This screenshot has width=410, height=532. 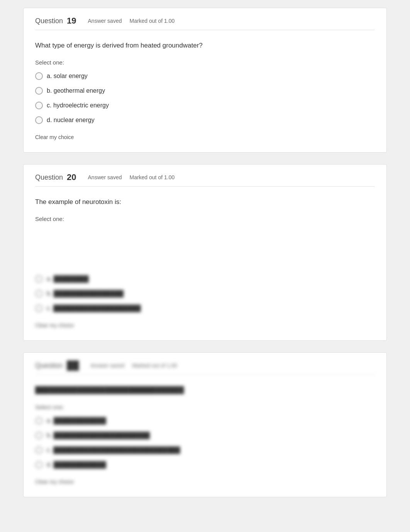 I want to click on question-text-21: ████████████████████████████████, so click(x=205, y=390).